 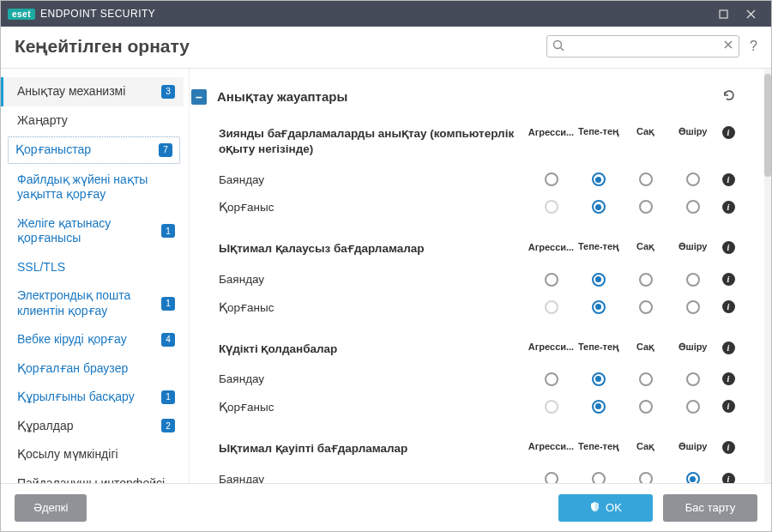 What do you see at coordinates (470, 286) in the screenshot?
I see `settings-group-1: Ықтимал қалаусыз бағдарламаларАгресси...…` at bounding box center [470, 286].